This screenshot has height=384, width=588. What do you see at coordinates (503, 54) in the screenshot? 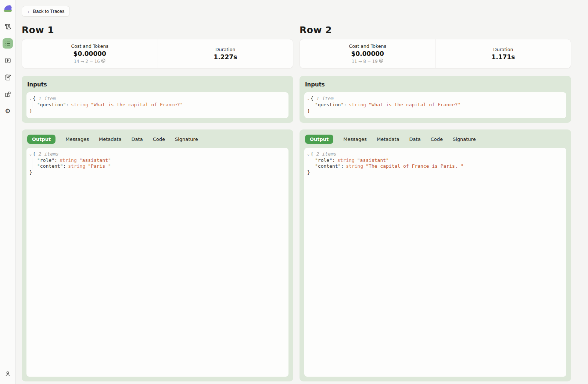
I see `duration-stat: Duration 1.171s` at bounding box center [503, 54].